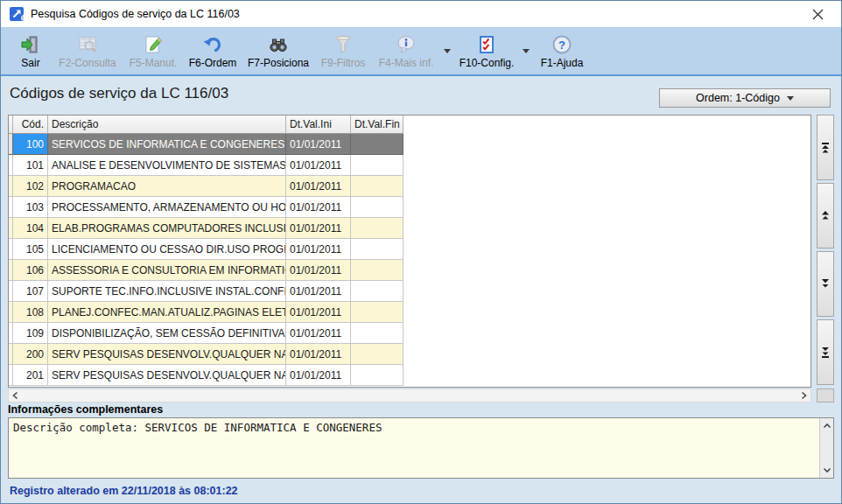  I want to click on order-button: Ordem: 1-Código, so click(745, 98).